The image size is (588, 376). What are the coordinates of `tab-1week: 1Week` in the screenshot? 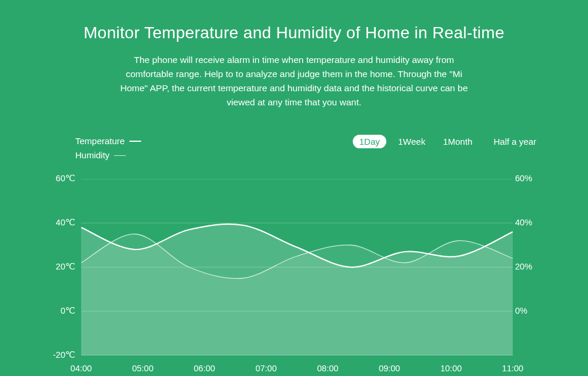 It's located at (412, 141).